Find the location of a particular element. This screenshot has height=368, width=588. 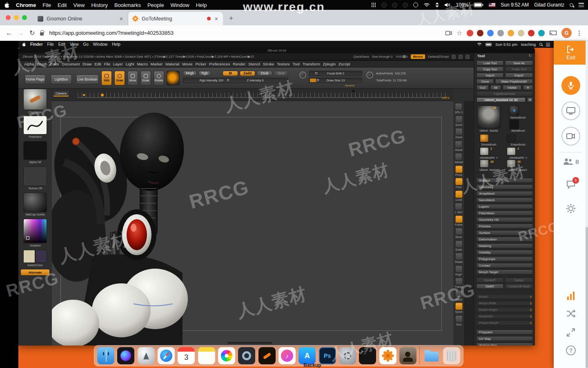

current-tool-r-button: R is located at coordinates (530, 100).